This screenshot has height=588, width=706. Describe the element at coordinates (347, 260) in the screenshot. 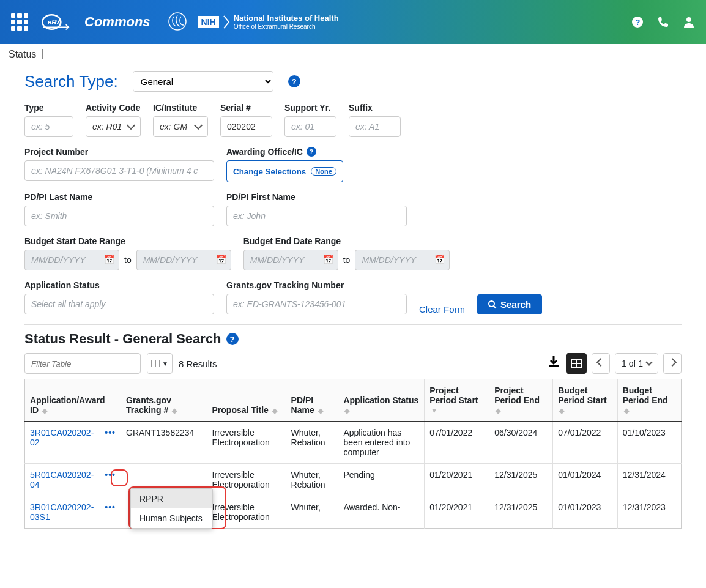

I see `to-label: to` at that location.